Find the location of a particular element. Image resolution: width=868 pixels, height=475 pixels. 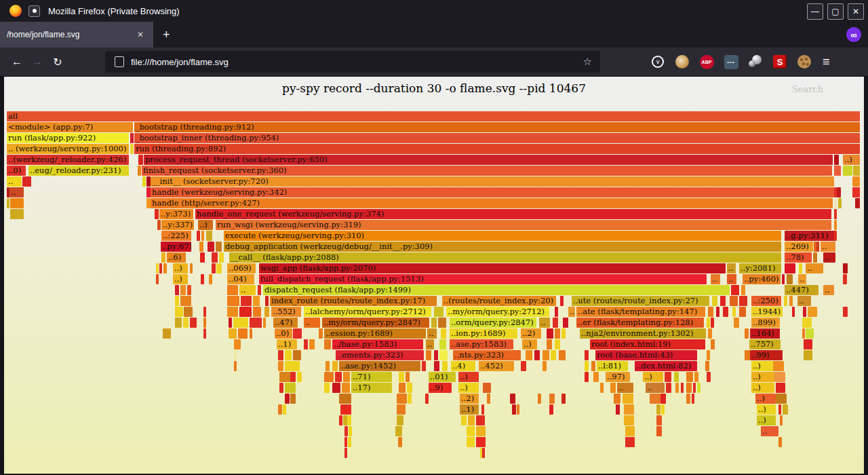

minimize-button: — is located at coordinates (815, 12).